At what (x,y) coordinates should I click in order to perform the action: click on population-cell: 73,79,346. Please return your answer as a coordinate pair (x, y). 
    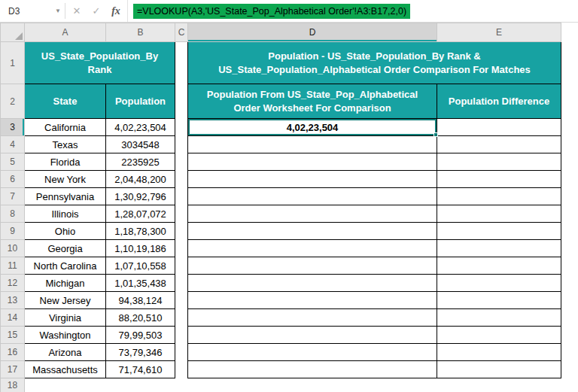
    Looking at the image, I should click on (141, 352).